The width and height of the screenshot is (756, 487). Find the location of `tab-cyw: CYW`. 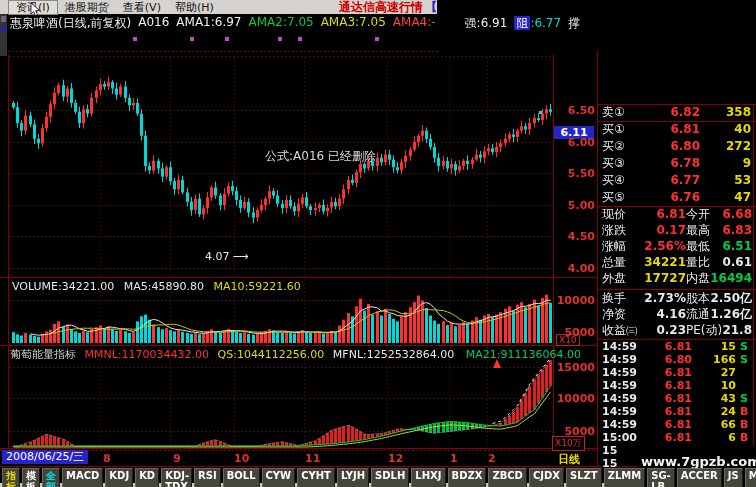

tab-cyw: CYW is located at coordinates (279, 478).